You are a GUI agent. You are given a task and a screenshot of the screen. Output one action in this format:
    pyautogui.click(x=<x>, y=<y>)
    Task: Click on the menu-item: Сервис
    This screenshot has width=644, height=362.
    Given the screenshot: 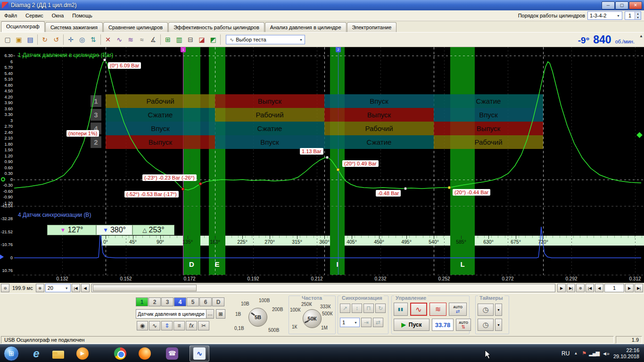 What is the action you would take?
    pyautogui.click(x=34, y=16)
    